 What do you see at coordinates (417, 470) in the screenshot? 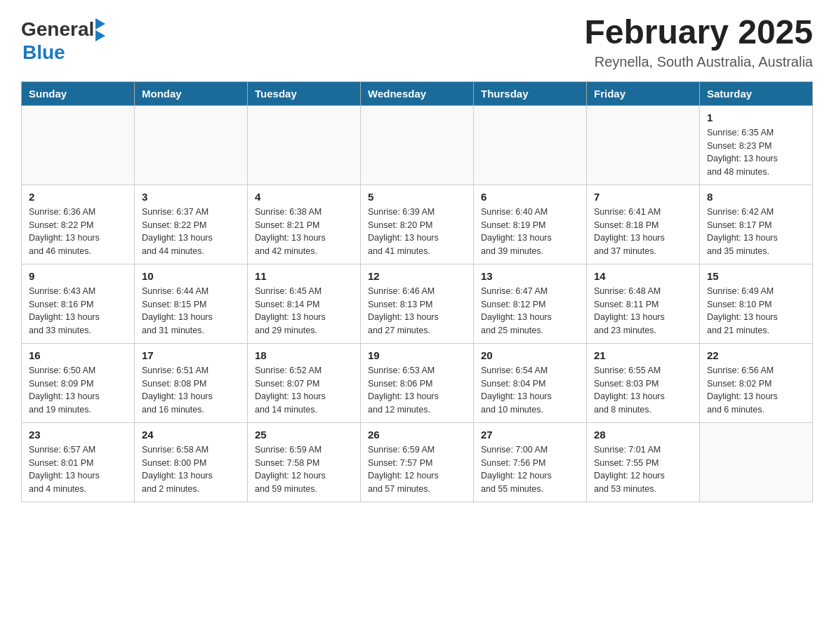
I see `day-info: Sunrise: 6:59 AMSunset: 7:57 PMDaylight:…` at bounding box center [417, 470].